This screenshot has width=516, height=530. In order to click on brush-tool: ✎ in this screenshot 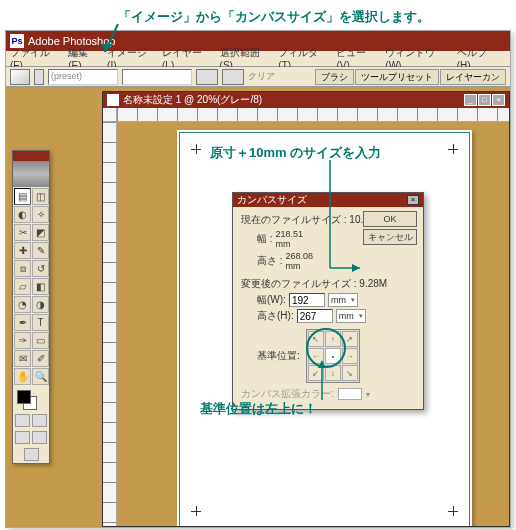, I will do `click(40, 250)`.